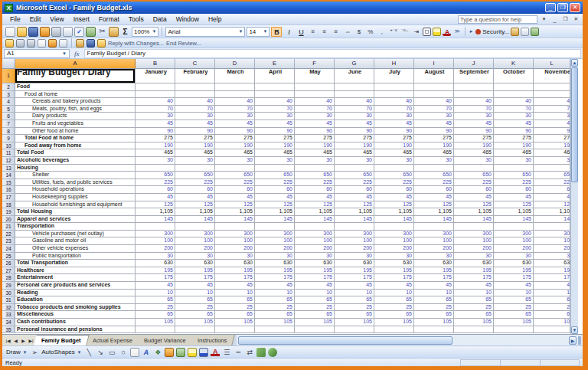  Describe the element at coordinates (333, 54) in the screenshot. I see `formula-input: Family Budget / Diary` at that location.